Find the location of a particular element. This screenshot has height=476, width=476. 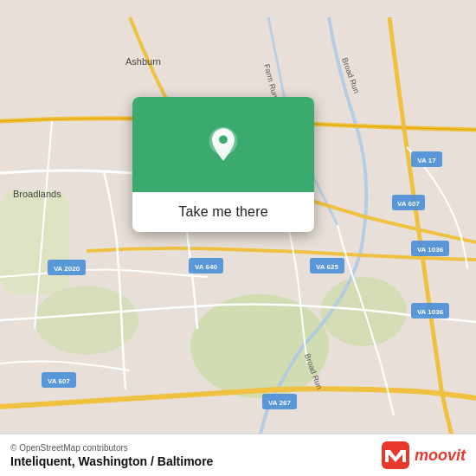

broadlands-label: Broadlands is located at coordinates (37, 194).